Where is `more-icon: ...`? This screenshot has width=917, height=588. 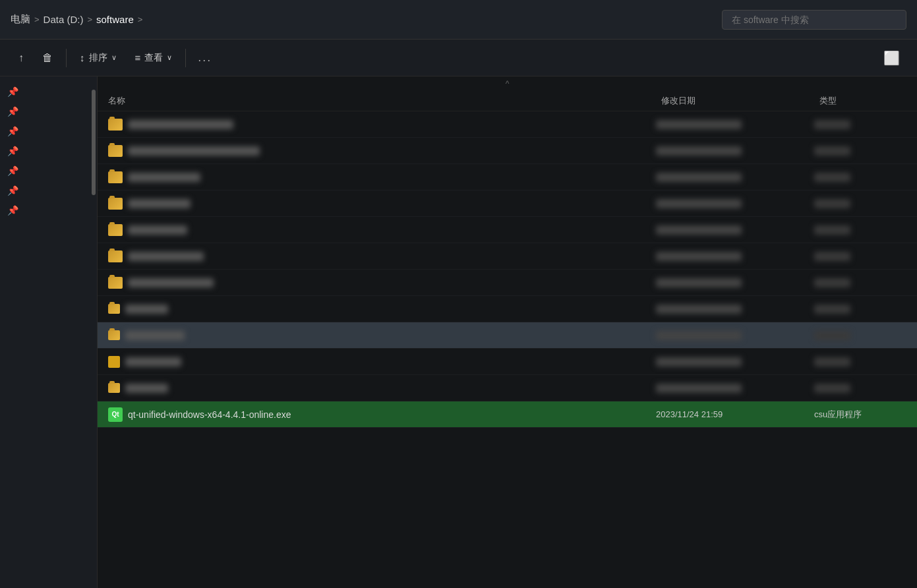 more-icon: ... is located at coordinates (204, 57).